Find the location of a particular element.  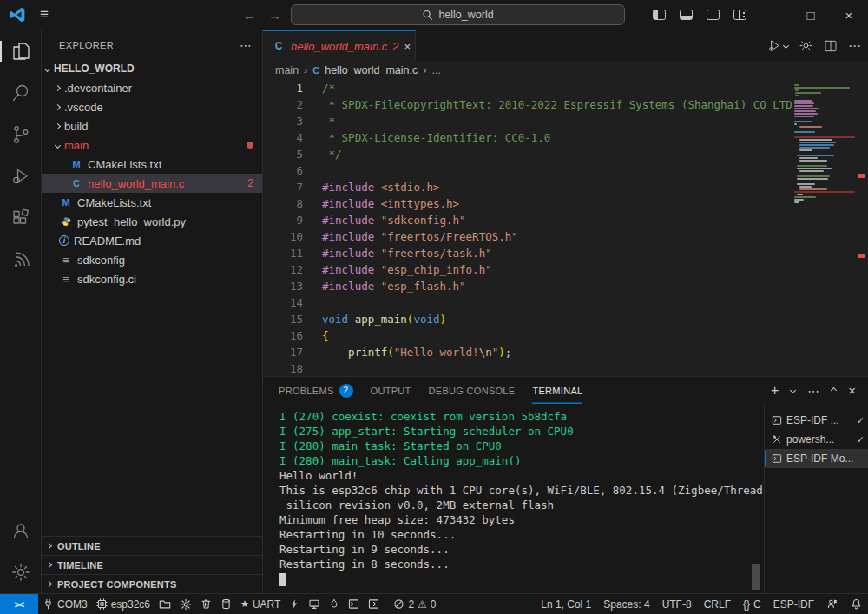

activity-account is located at coordinates (21, 531).